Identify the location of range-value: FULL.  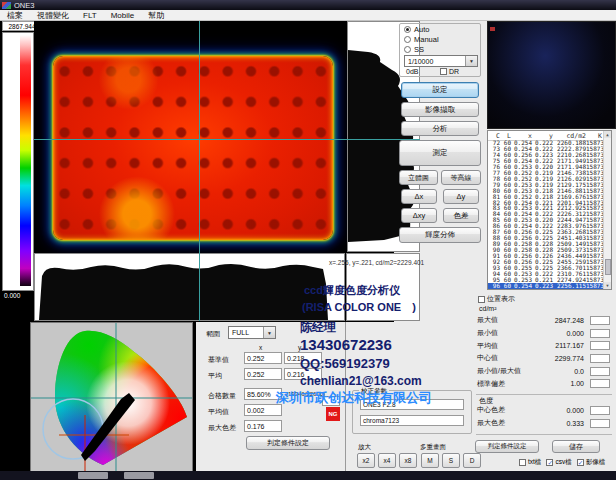
(240, 332).